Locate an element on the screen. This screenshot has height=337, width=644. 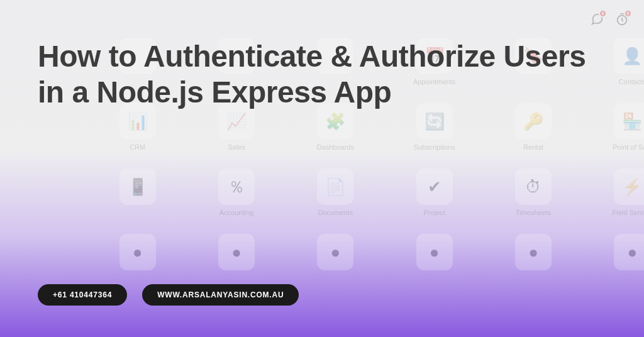
chat-badge: 0 is located at coordinates (602, 14).